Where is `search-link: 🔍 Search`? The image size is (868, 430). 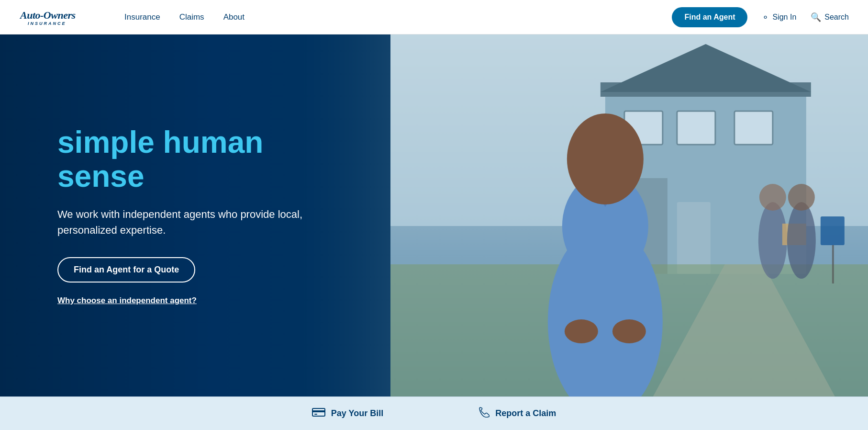 search-link: 🔍 Search is located at coordinates (830, 17).